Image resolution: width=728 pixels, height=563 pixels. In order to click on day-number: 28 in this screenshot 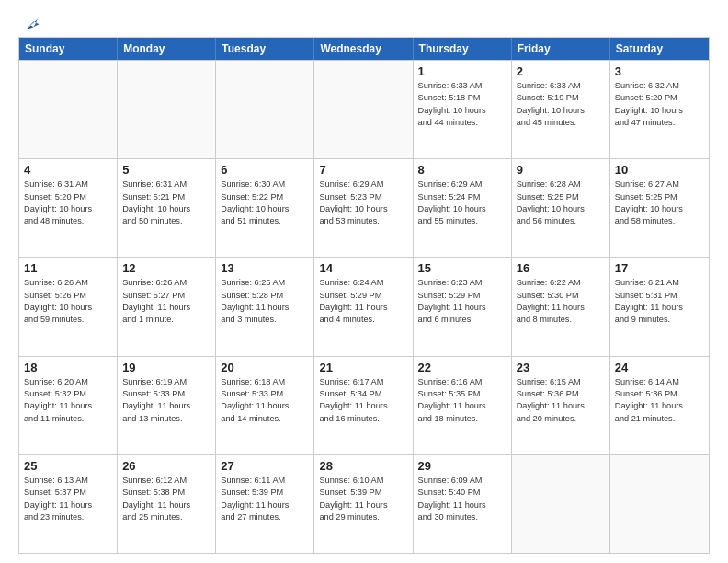, I will do `click(363, 465)`.